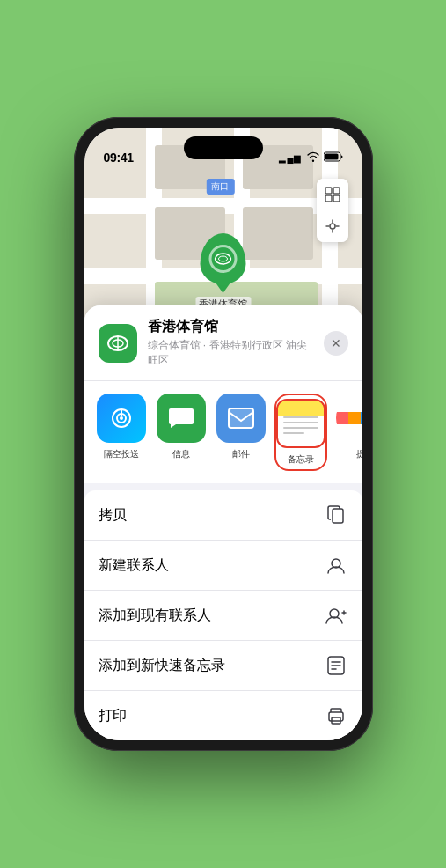 This screenshot has height=868, width=446. What do you see at coordinates (336, 615) in the screenshot?
I see `add-contact-icon` at bounding box center [336, 615].